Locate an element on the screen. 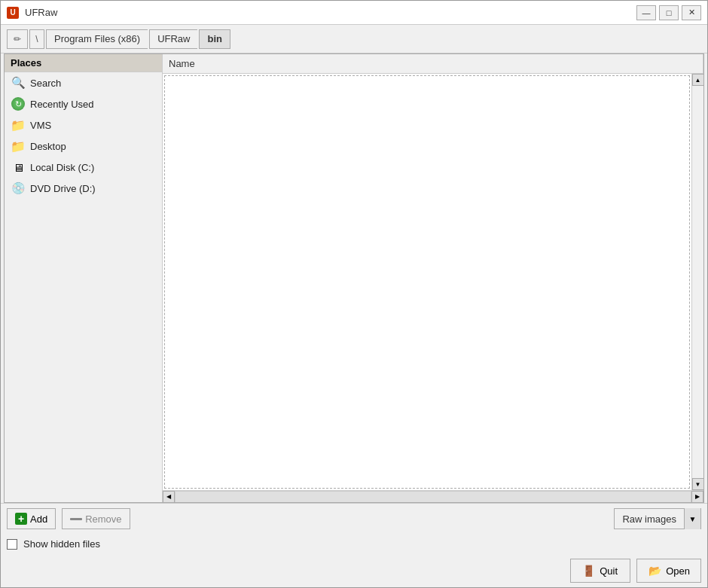 The height and width of the screenshot is (588, 708). add-button-label: Add is located at coordinates (39, 519).